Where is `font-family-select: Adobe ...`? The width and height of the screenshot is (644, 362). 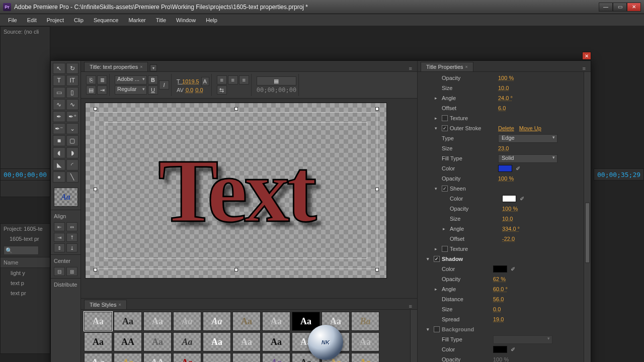 font-family-select: Adobe ... is located at coordinates (131, 80).